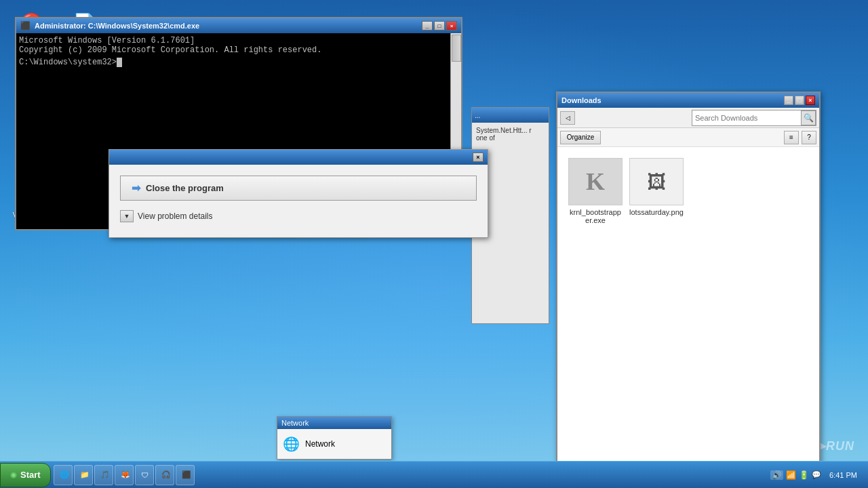 The image size is (868, 488). Describe the element at coordinates (800, 100) in the screenshot. I see `explorer-maximize-button: □` at that location.